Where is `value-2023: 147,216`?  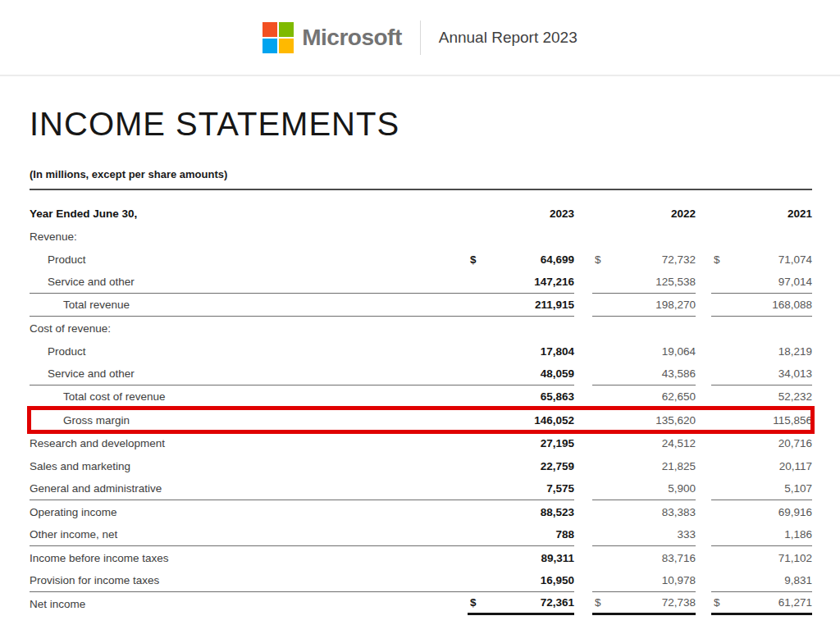
value-2023: 147,216 is located at coordinates (530, 282).